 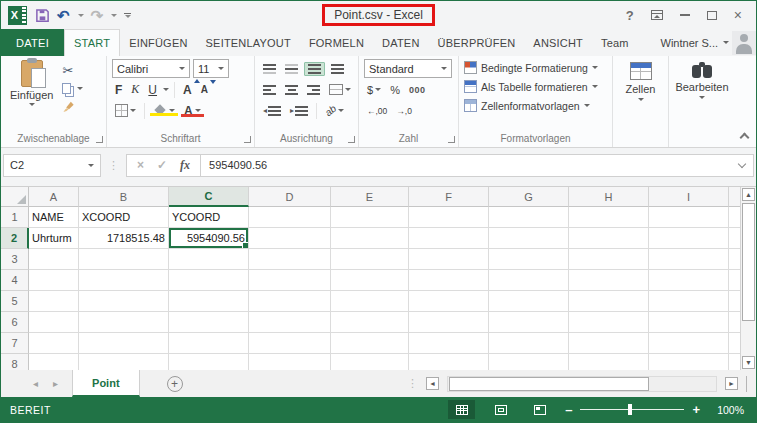 What do you see at coordinates (54, 218) in the screenshot?
I see `cell-A1: NAME` at bounding box center [54, 218].